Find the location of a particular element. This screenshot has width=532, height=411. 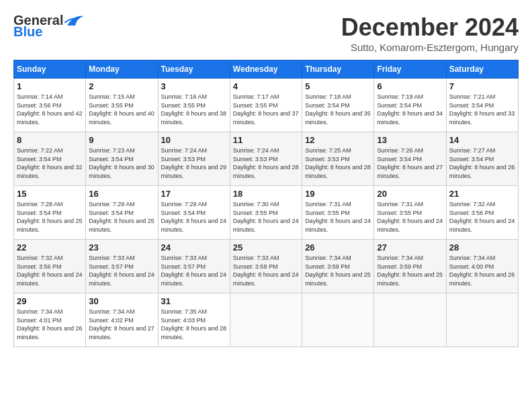

calendar-cell: 28Sunrise: 7:34 AMSunset: 4:00 PMDayligh… is located at coordinates (482, 267).